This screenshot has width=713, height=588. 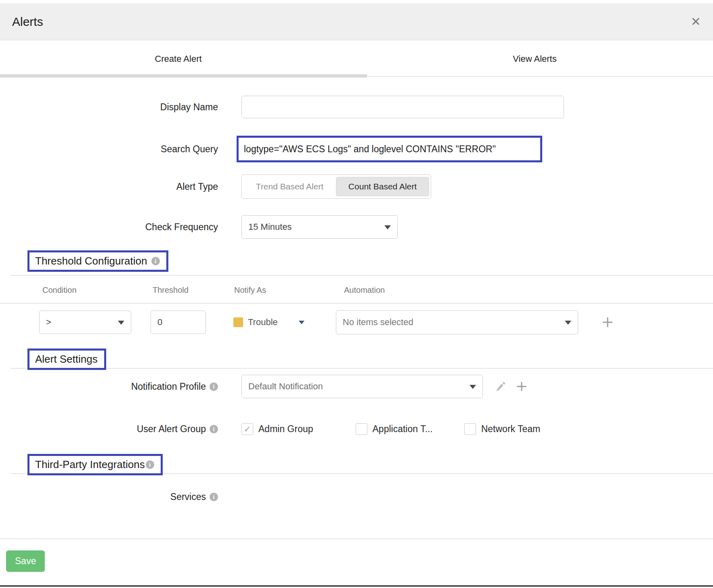 What do you see at coordinates (289, 290) in the screenshot?
I see `column-header-notify-as: Notify As` at bounding box center [289, 290].